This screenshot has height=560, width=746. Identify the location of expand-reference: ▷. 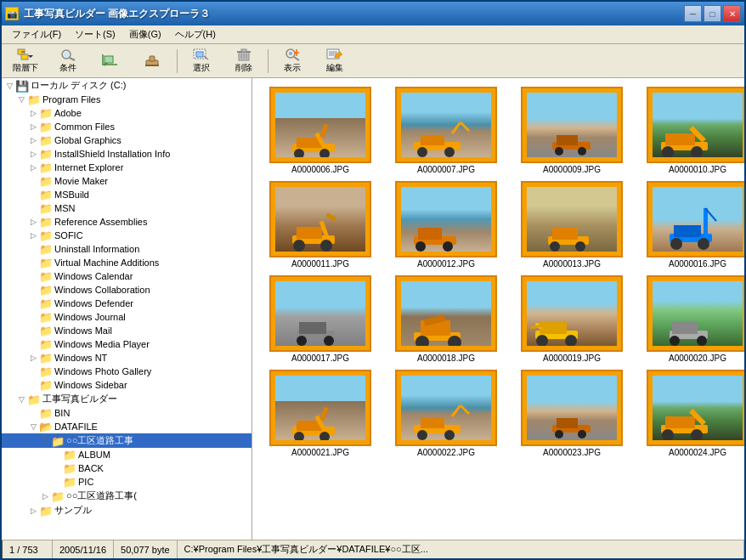
(33, 222).